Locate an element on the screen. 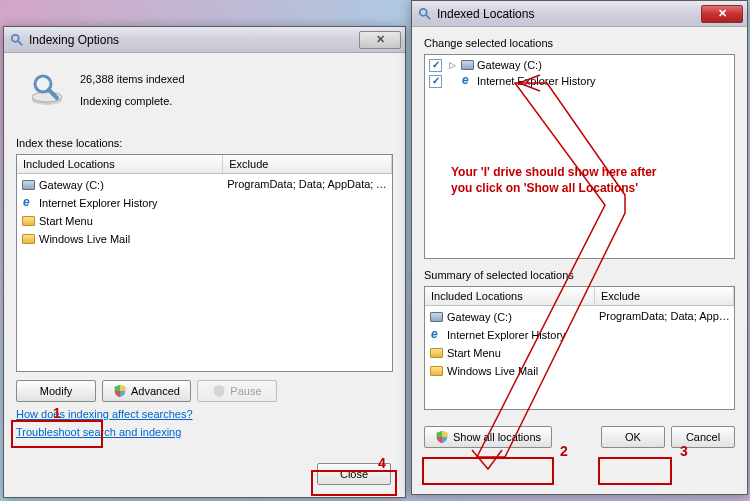 This screenshot has height=501, width=750. items-indexed-text: 26,388 items indexed is located at coordinates (132, 79).